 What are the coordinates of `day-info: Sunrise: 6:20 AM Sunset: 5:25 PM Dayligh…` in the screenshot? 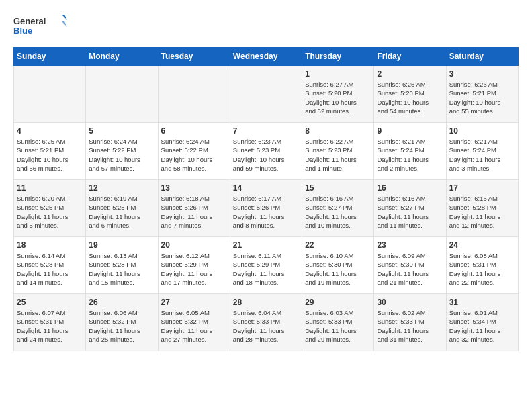 It's located at (50, 212).